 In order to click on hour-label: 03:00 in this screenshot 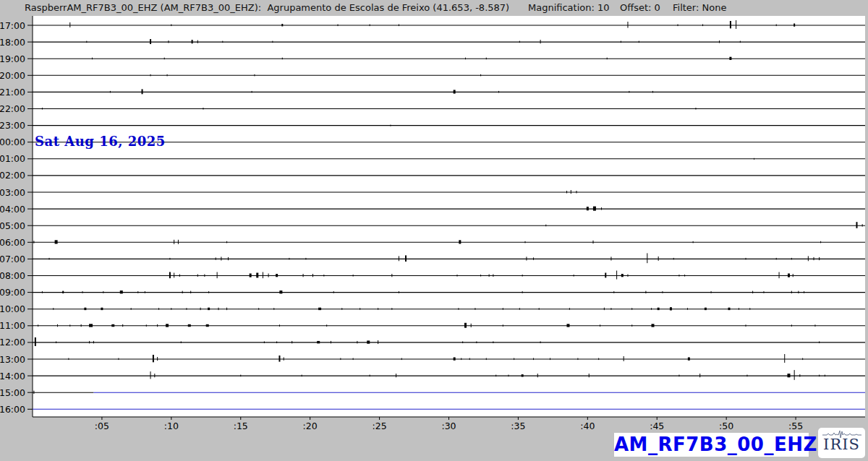, I will do `click(13, 192)`.